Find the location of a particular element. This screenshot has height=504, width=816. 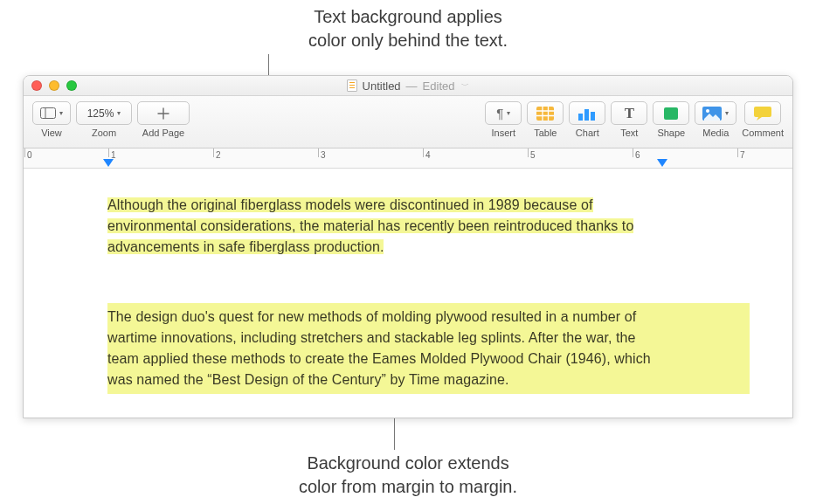

sidebar-icon is located at coordinates (48, 114).